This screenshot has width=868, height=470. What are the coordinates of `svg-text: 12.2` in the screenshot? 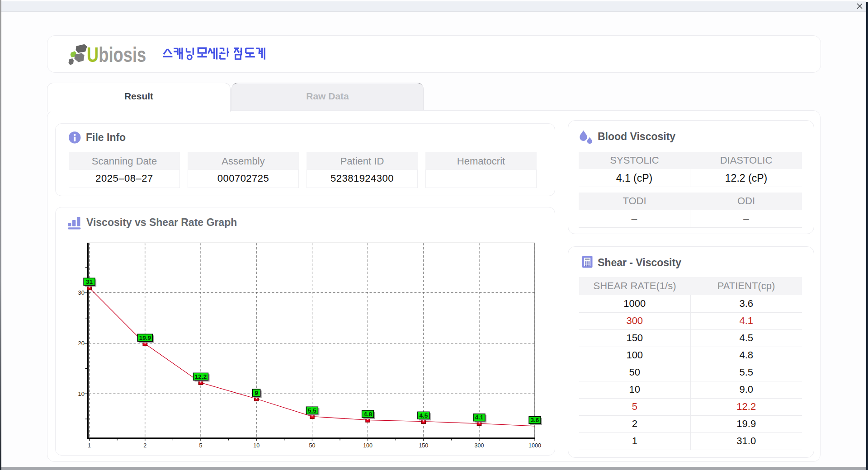 It's located at (201, 377).